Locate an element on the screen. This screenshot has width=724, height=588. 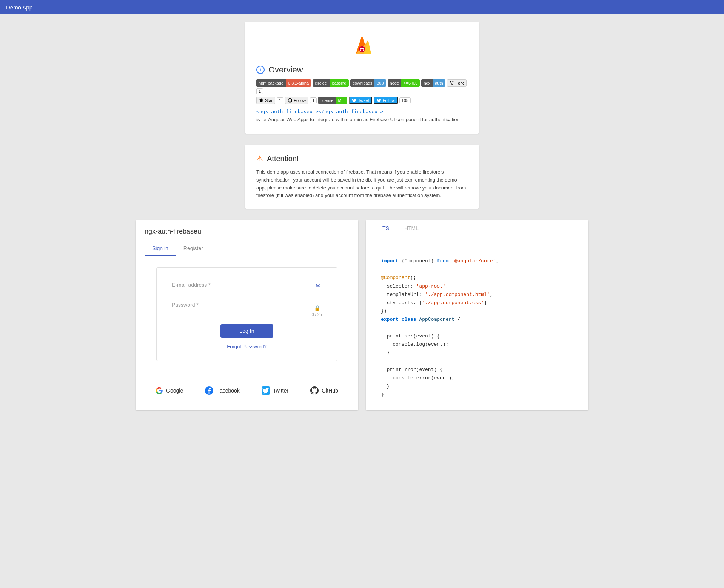
tweet-button: Tweet is located at coordinates (360, 100).